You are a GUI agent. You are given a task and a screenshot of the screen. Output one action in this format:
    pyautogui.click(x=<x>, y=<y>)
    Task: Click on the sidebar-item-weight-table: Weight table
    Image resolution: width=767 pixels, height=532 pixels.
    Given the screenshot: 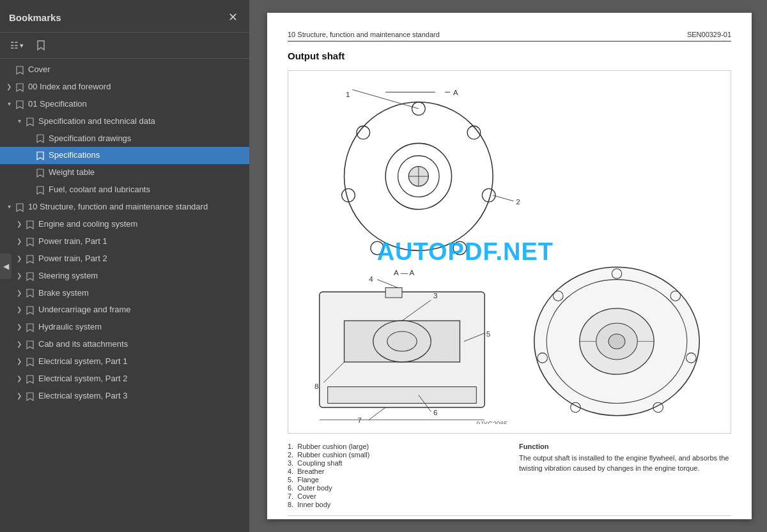 What is the action you would take?
    pyautogui.click(x=125, y=172)
    